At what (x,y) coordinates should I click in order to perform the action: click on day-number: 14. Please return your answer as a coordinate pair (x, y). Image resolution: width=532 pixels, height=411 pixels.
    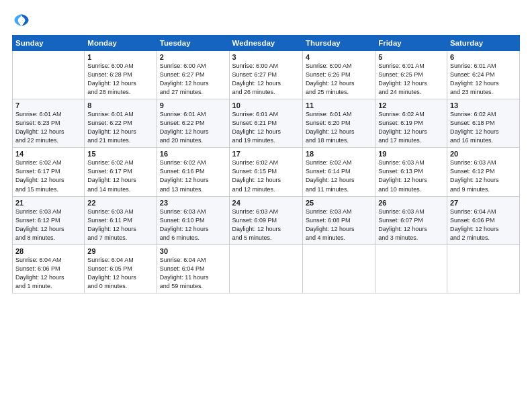
    Looking at the image, I should click on (48, 154).